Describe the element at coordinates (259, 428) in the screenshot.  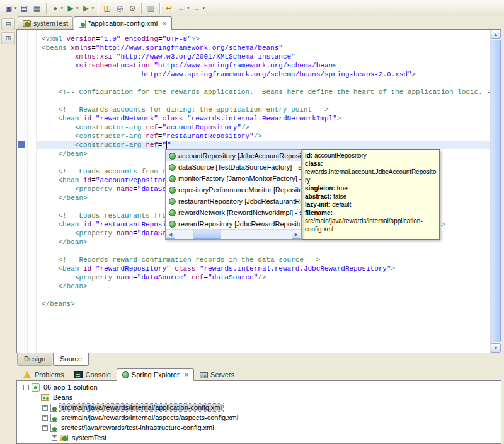
I see `tree-item-src-test-java-rewards-test-infrastructure-config-xml: +src/test/java/rewards/test-infrastructu…` at that location.